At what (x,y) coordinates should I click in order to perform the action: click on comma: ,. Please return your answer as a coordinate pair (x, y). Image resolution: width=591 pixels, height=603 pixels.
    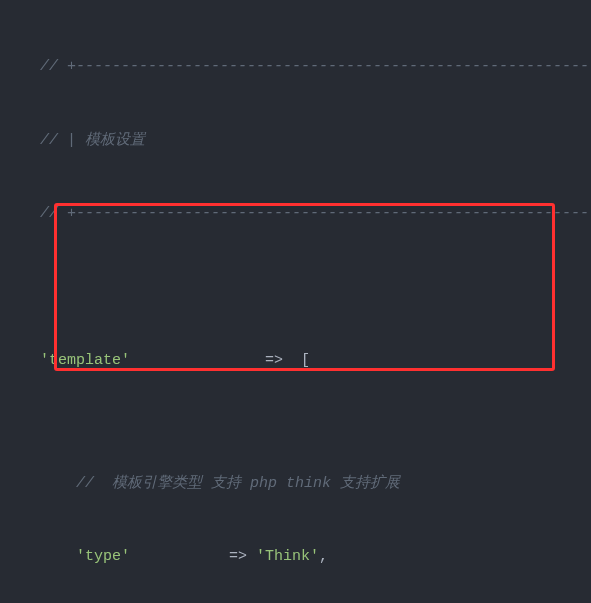
    Looking at the image, I should click on (324, 556).